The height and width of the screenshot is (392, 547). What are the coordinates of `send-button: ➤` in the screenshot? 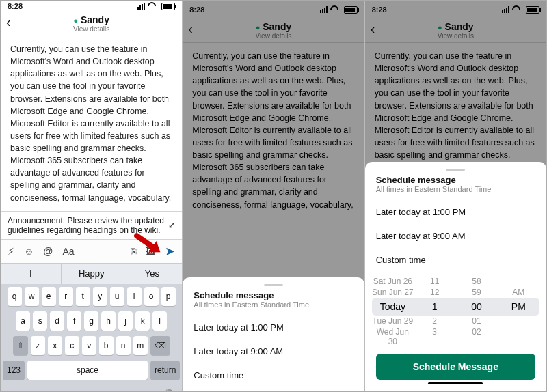 It's located at (170, 251).